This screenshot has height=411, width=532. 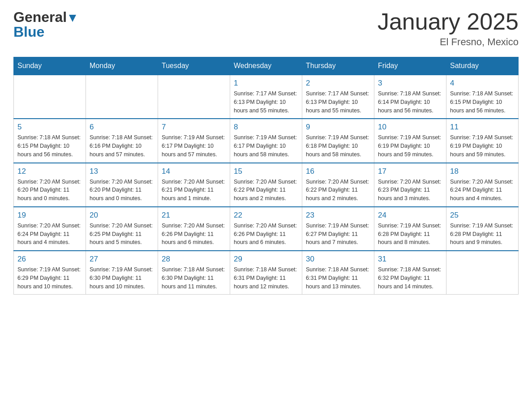 What do you see at coordinates (339, 141) in the screenshot?
I see `day-cell: 9Sunrise: 7:19 AM Sunset: 6:18 PM Daylig…` at bounding box center [339, 141].